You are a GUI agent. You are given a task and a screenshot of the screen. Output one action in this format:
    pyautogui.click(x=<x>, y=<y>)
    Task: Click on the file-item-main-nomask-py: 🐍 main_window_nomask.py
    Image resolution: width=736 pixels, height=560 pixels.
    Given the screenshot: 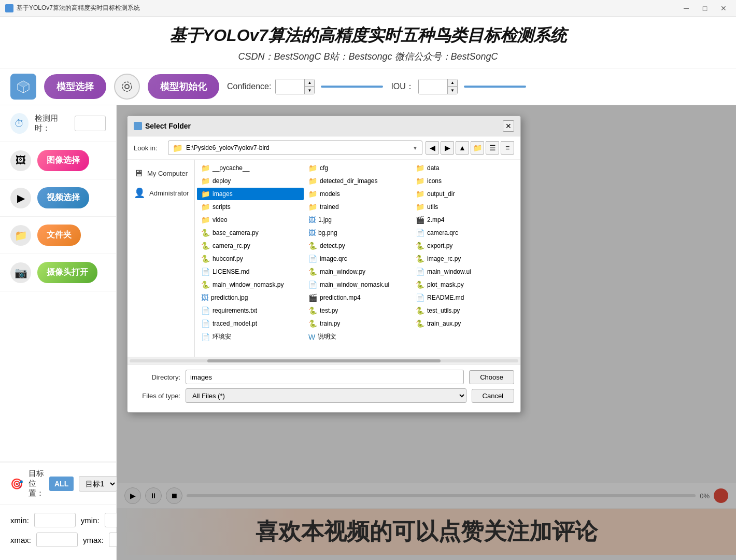 What is the action you would take?
    pyautogui.click(x=250, y=285)
    